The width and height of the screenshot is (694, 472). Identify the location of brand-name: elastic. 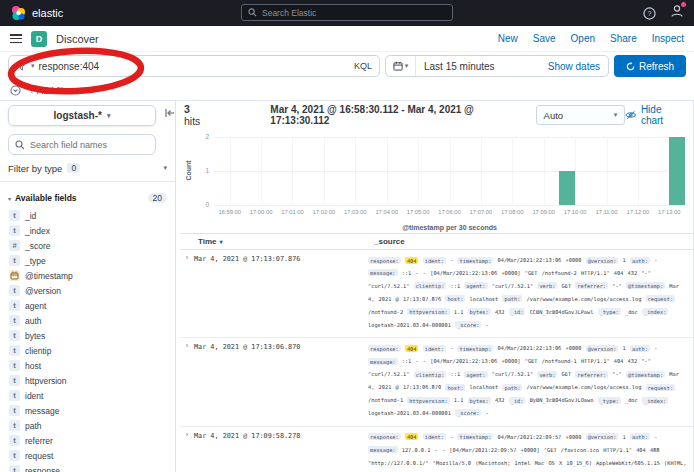
(48, 13).